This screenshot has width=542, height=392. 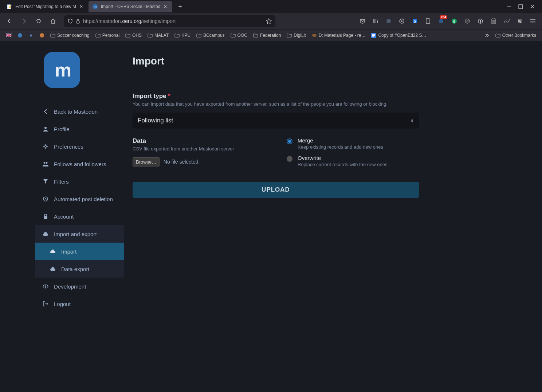 I want to click on mastodon-logo: m, so click(x=62, y=70).